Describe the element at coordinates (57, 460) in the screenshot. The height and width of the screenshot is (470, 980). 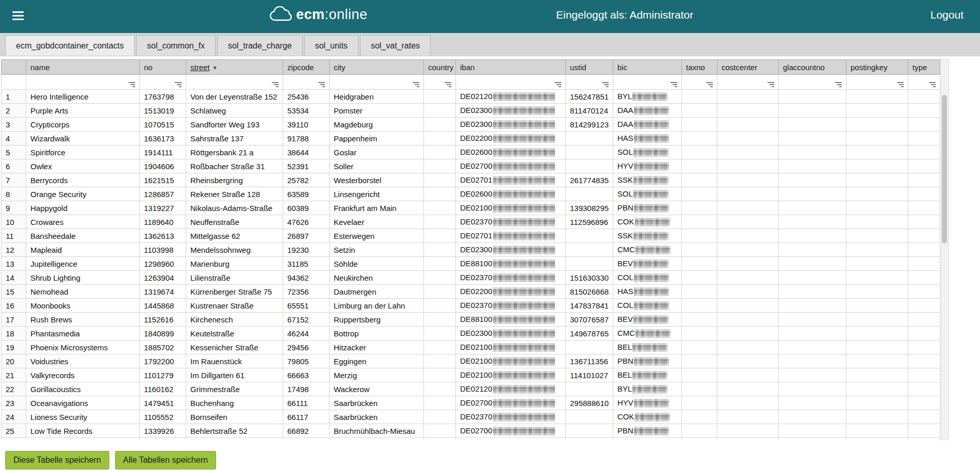
I see `save-table-button: Diese Tabelle speichern` at that location.